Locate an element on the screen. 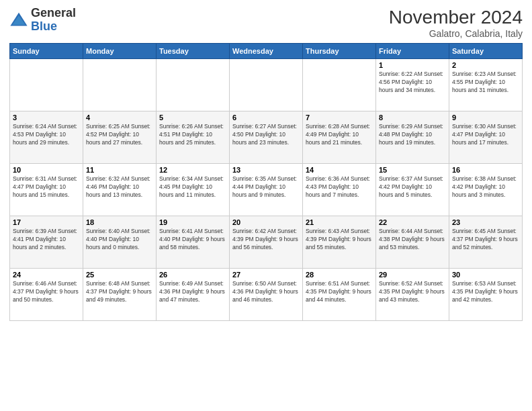 Image resolution: width=532 pixels, height=411 pixels. day-number: 5 is located at coordinates (193, 118).